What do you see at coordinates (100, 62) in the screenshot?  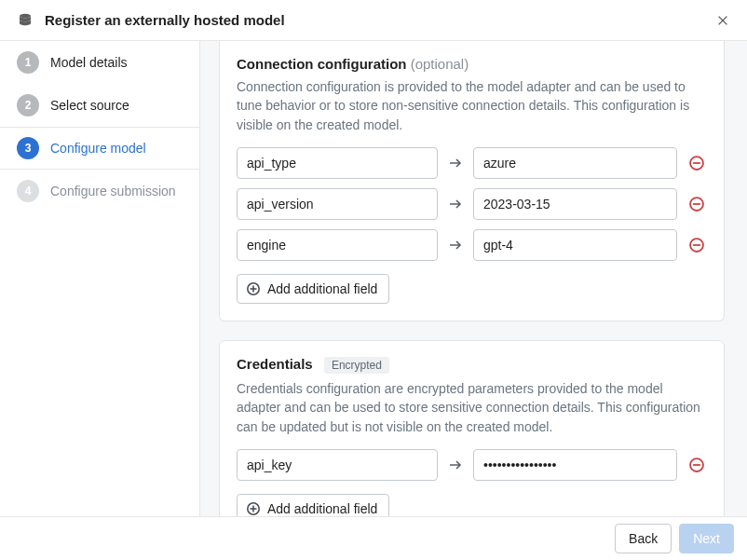 I see `step-model-details: 1 Model details` at bounding box center [100, 62].